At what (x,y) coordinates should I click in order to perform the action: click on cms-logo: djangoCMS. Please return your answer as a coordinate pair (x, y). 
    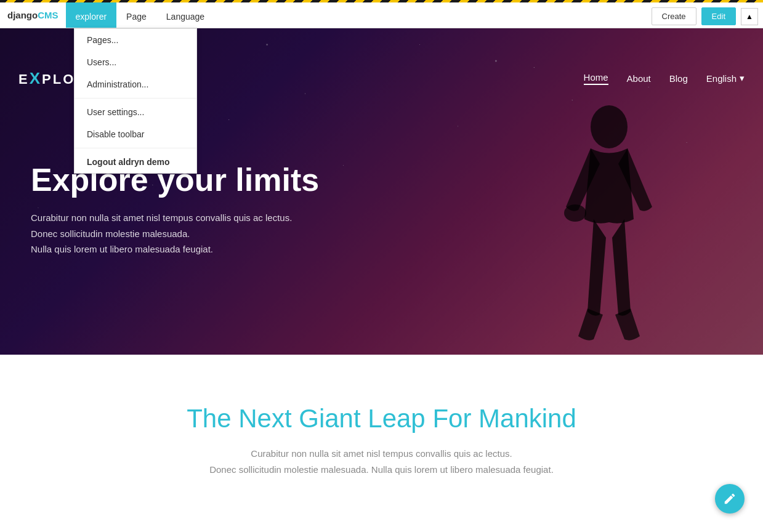
    Looking at the image, I should click on (33, 15).